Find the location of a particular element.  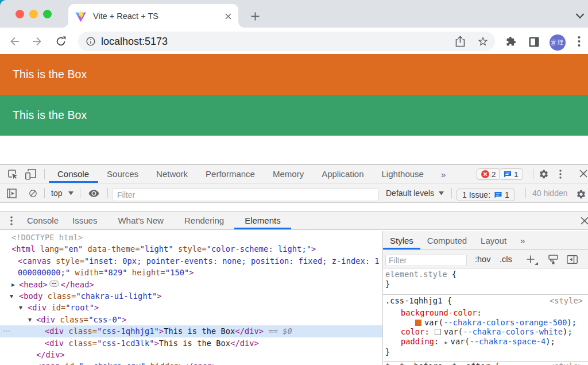

traffic-light-maximize is located at coordinates (47, 14).